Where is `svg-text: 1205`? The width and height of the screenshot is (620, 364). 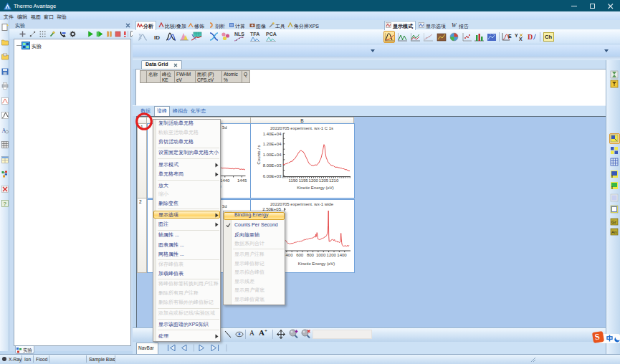
svg-text: 1205 is located at coordinates (324, 181).